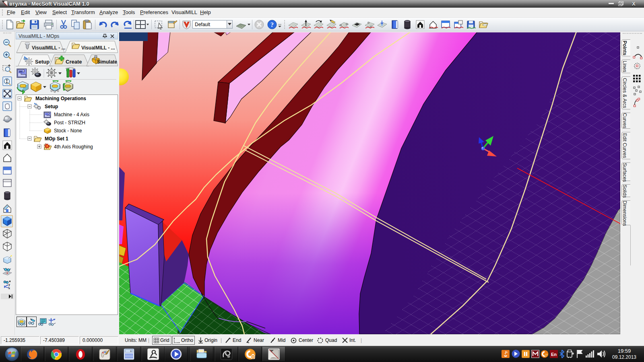 The width and height of the screenshot is (644, 362). Describe the element at coordinates (131, 352) in the screenshot. I see `svg-text: 0` at that location.